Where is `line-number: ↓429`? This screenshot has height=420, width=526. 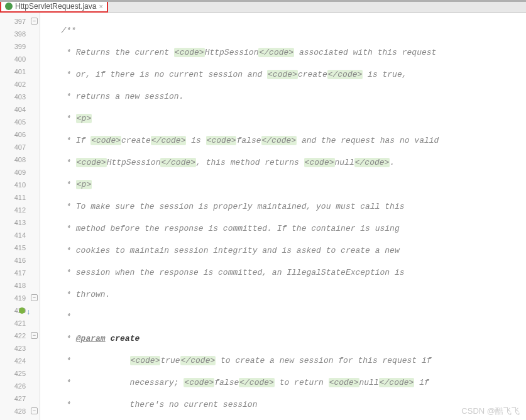
line-number: ↓429 is located at coordinates (20, 419).